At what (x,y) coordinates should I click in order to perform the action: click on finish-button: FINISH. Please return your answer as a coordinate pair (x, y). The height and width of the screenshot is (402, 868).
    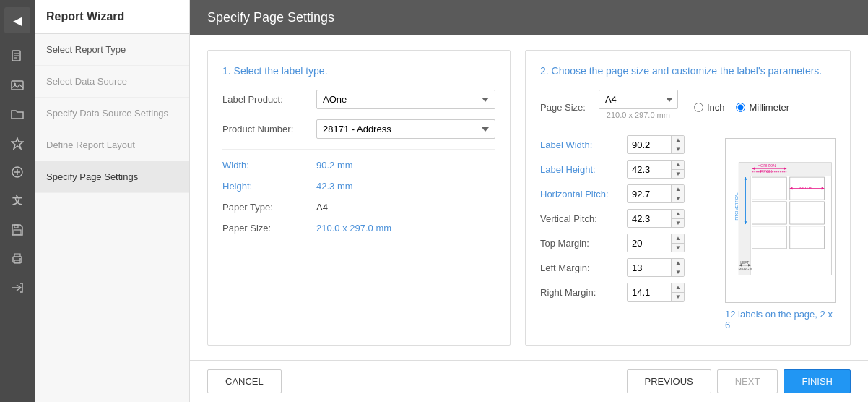
    Looking at the image, I should click on (817, 382).